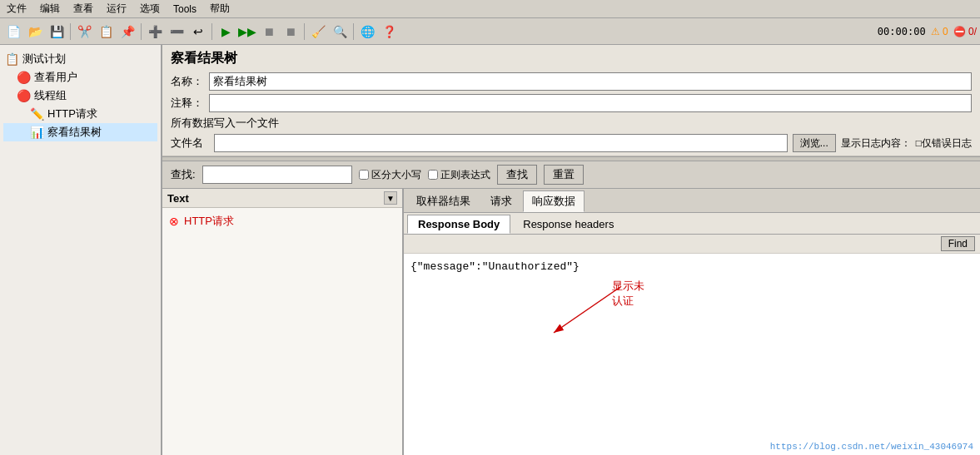 The image size is (980, 455). What do you see at coordinates (37, 114) in the screenshot?
I see `http-request-icon: ✏️` at bounding box center [37, 114].